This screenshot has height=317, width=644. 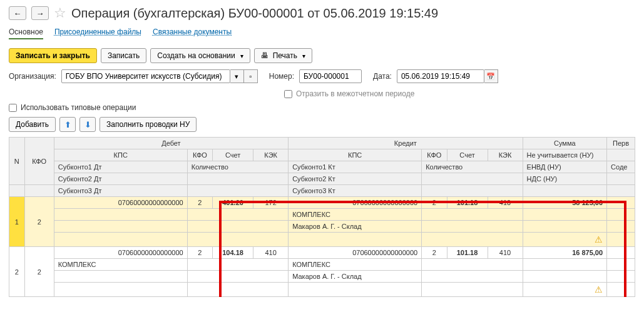 What do you see at coordinates (88, 125) in the screenshot?
I see `arrow-down-icon: ⬇` at bounding box center [88, 125].